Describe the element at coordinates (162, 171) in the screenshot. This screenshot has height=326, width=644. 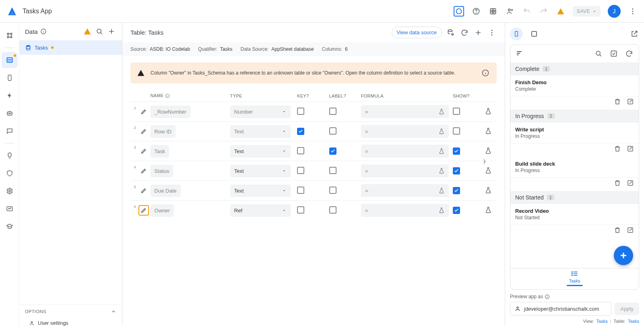
I see `column-name-input: Status` at that location.